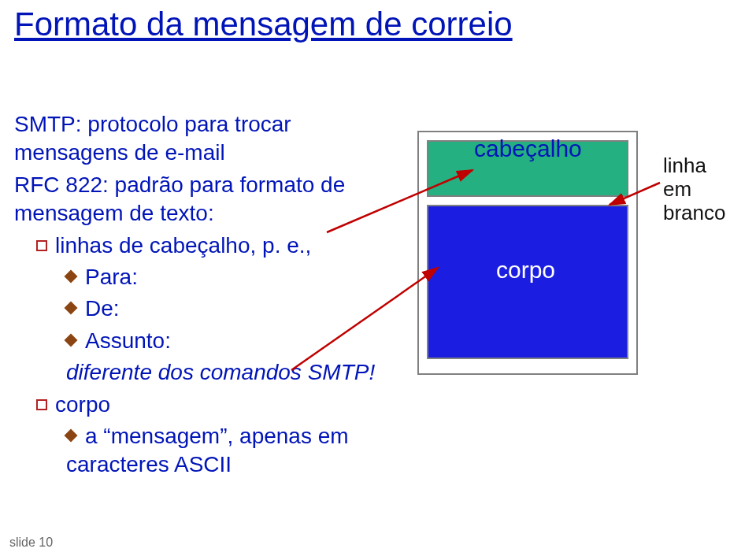 The image size is (756, 556). What do you see at coordinates (528, 149) in the screenshot?
I see `label-cabecalho: cabeçalho` at bounding box center [528, 149].